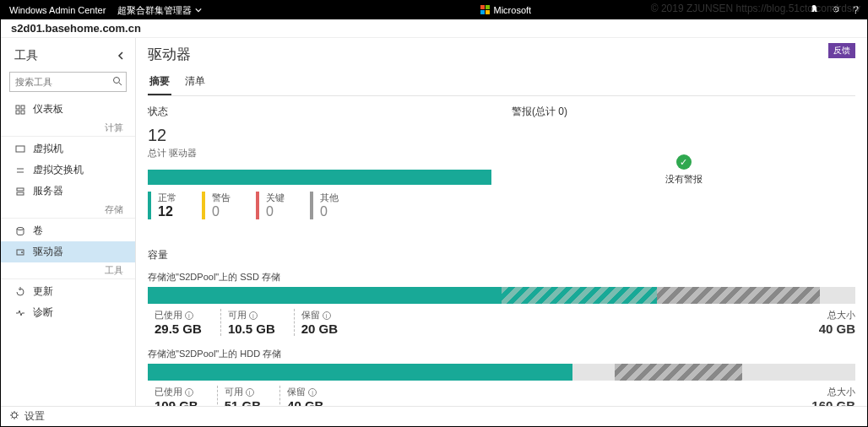 Image resolution: width=868 pixels, height=427 pixels. What do you see at coordinates (337, 206) in the screenshot?
I see `status-col-other: 其他 0` at bounding box center [337, 206].